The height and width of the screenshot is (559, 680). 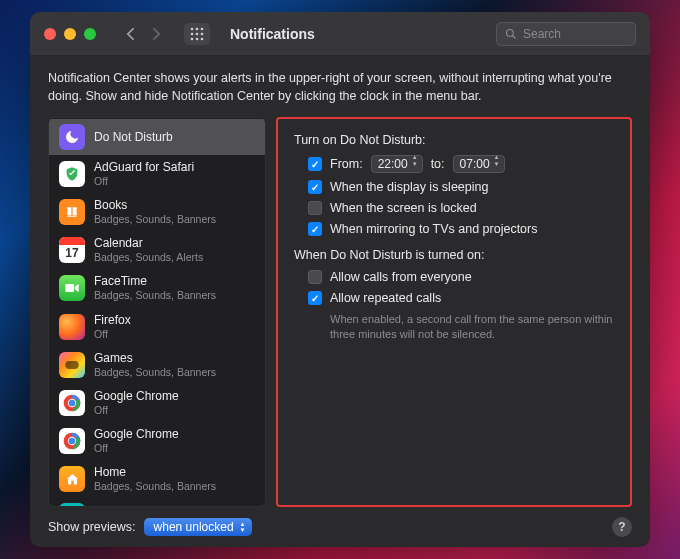 What do you see at coordinates (315, 229) in the screenshot?
I see `checkbox-mirroring` at bounding box center [315, 229].